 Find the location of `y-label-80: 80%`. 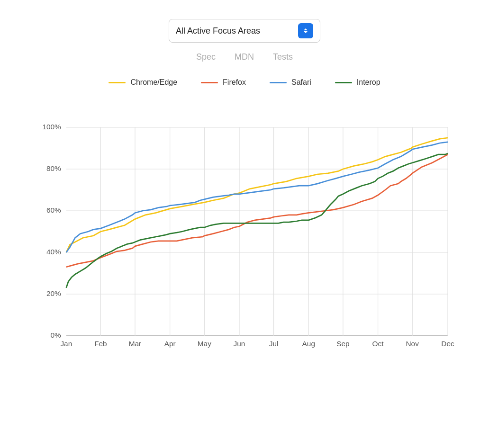

y-label-80: 80% is located at coordinates (54, 169).